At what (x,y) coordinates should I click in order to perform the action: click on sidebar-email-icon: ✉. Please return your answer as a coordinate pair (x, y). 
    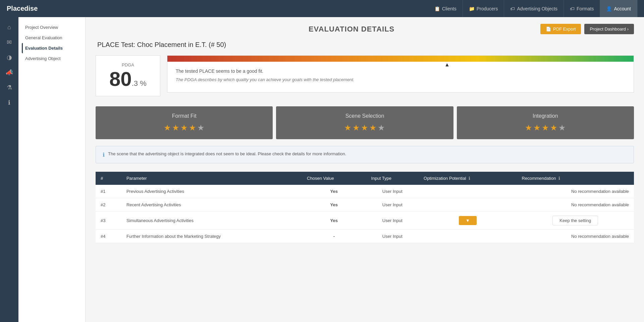
    Looking at the image, I should click on (9, 42).